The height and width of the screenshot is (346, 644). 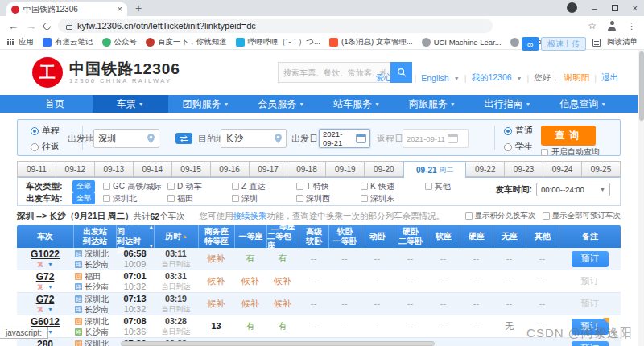 What do you see at coordinates (264, 187) in the screenshot?
I see `train-type-option: Z-直达` at bounding box center [264, 187].